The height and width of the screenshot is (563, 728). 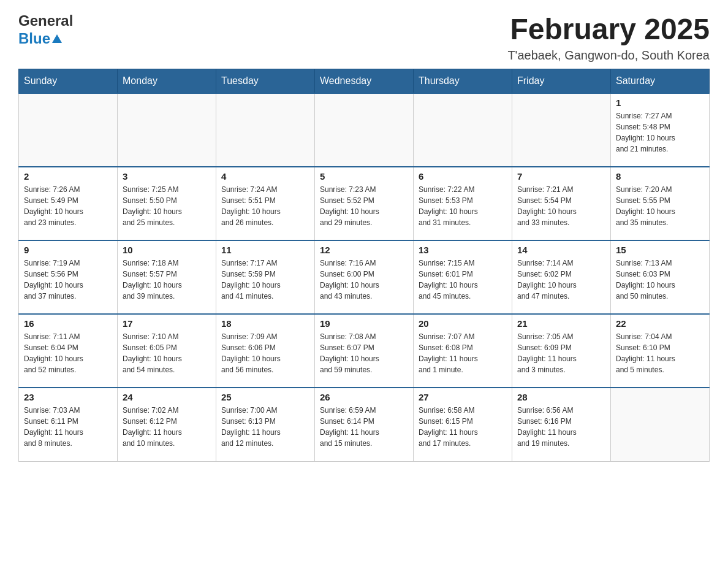 I want to click on day-info: Sunrise: 7:08 AMSunset: 6:07 PMDaylight:…, so click(x=364, y=353).